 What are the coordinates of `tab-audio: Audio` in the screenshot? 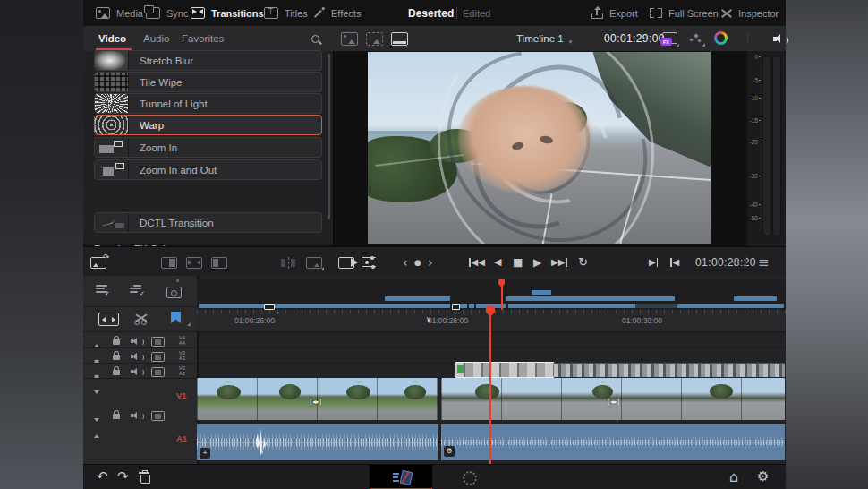 It's located at (156, 38).